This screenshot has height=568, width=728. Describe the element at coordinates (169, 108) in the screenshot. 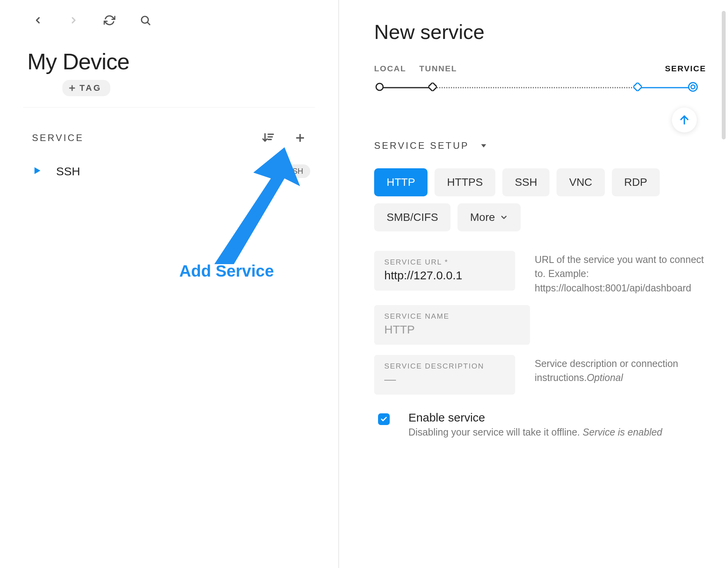

I see `divider` at that location.